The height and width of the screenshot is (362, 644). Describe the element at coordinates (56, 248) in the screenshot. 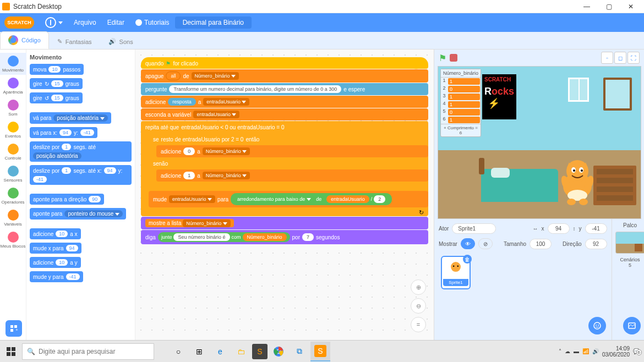

I see `block-set-x: mude x para94` at that location.